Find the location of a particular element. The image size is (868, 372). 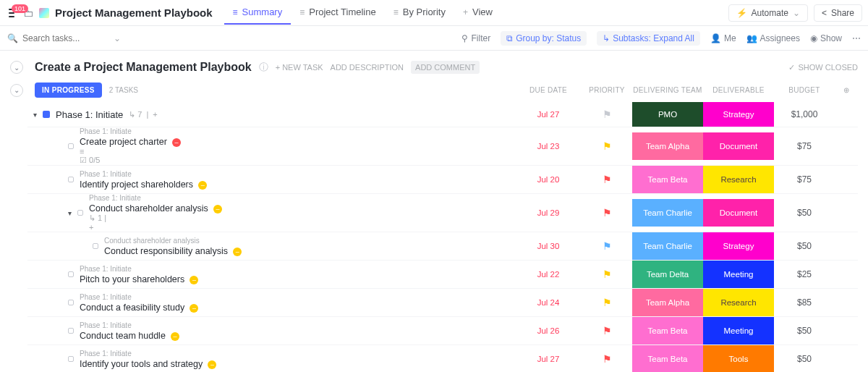

task-row: Phase 1: InitiatePitch to your sharehold… is located at coordinates (443, 275).